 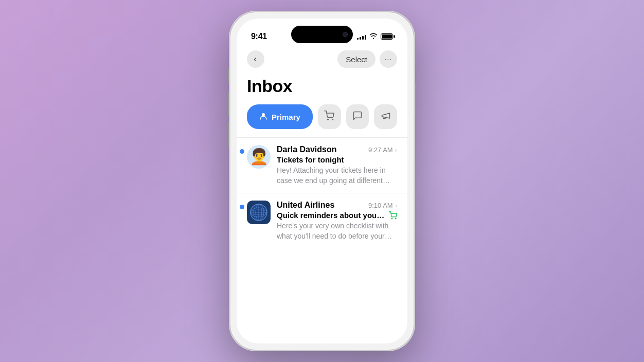 What do you see at coordinates (337, 159) in the screenshot?
I see `email-subject: Tickets for tonight` at bounding box center [337, 159].